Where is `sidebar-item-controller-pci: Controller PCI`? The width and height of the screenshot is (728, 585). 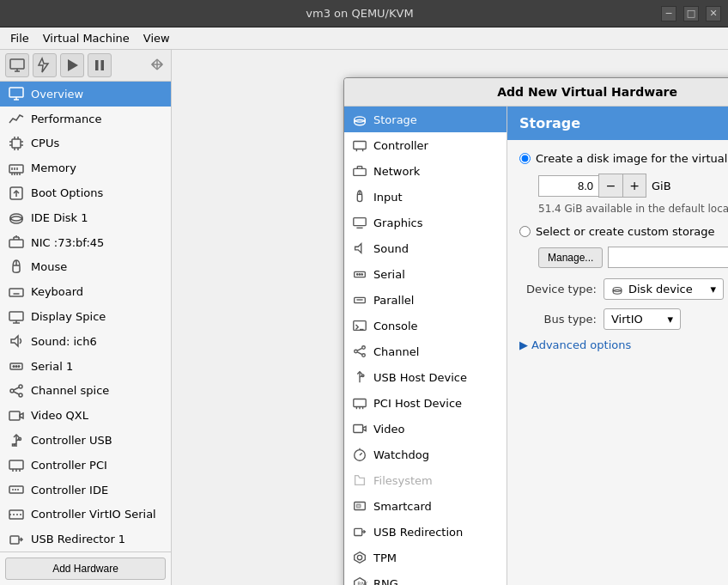 sidebar-item-controller-pci: Controller PCI is located at coordinates (86, 466).